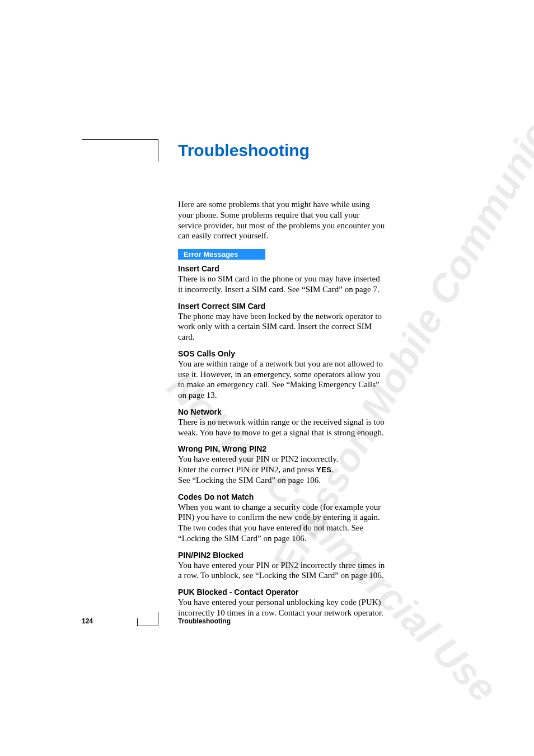  I want to click on body-wrong-pin-pre: You have entered your PIN or PIN2 incorr…, so click(259, 464).